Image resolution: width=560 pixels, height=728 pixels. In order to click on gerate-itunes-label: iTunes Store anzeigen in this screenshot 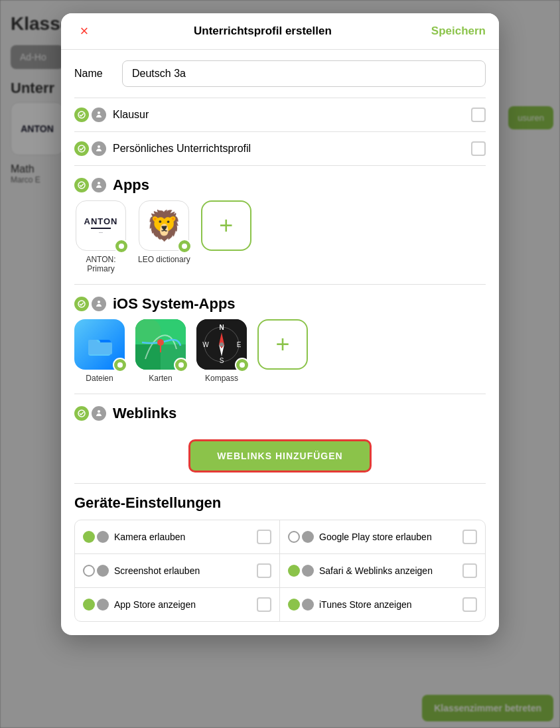, I will do `click(388, 605)`.